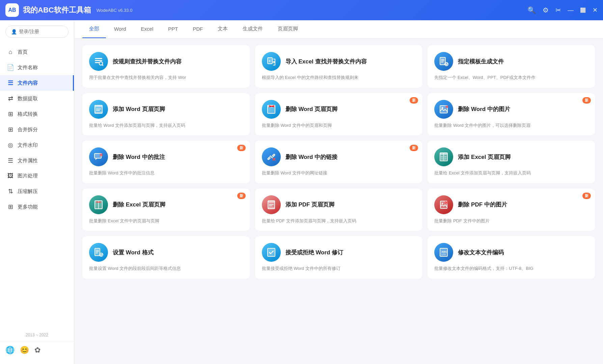 The image size is (603, 364). What do you see at coordinates (166, 114) in the screenshot?
I see `card-add-word-header: 添加 Word 页眉页脚 批量给 Word 文件添加页眉与页脚，支持嵌入页码` at bounding box center [166, 114].